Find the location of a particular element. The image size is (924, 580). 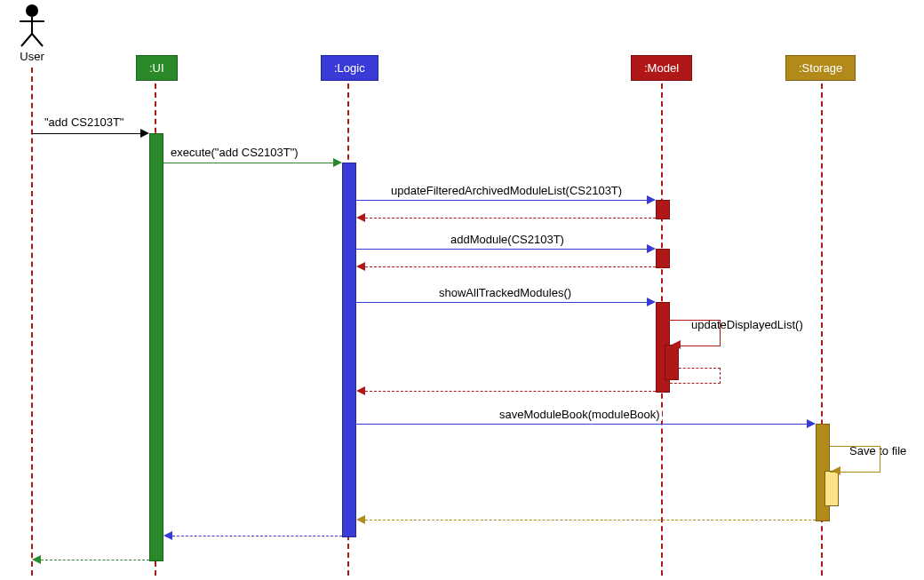

msg-user-to-ui is located at coordinates (87, 133).